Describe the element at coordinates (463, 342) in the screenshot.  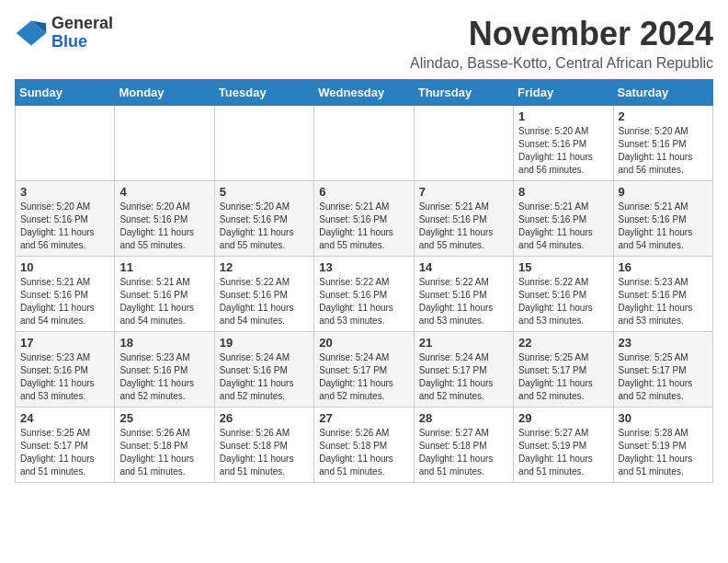
I see `day-number: 21` at that location.